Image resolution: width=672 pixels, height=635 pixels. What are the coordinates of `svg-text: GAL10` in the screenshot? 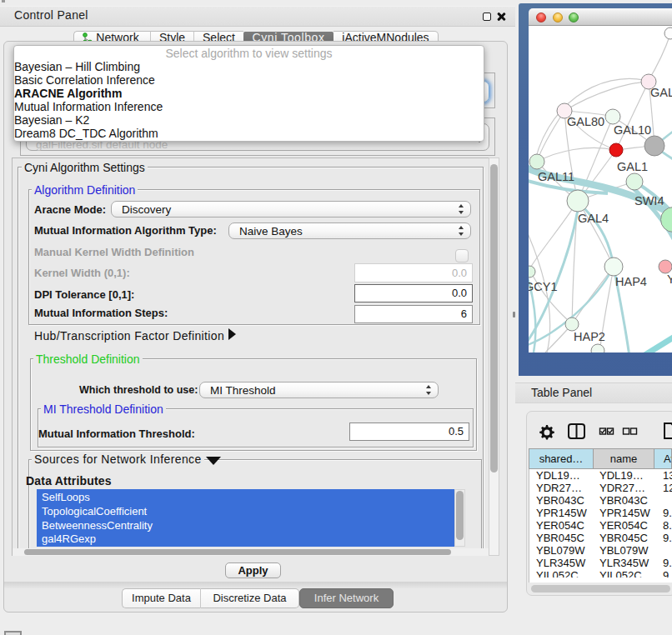 It's located at (632, 130).